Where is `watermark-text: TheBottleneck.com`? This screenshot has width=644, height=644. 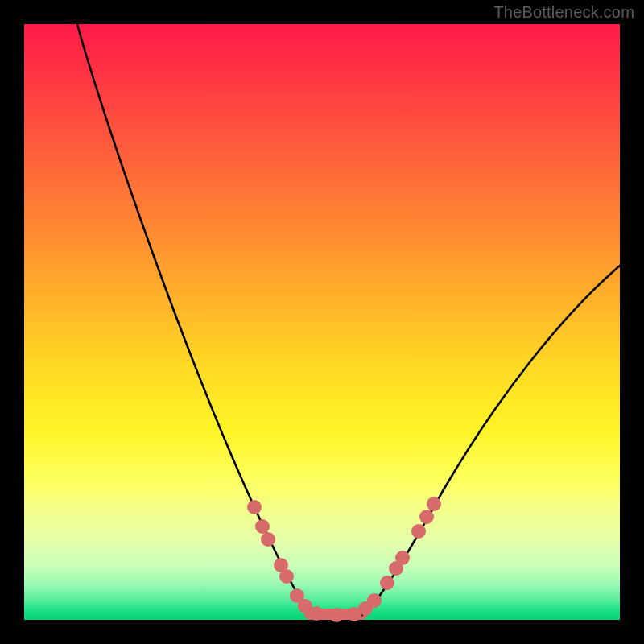 watermark-text: TheBottleneck.com is located at coordinates (564, 13).